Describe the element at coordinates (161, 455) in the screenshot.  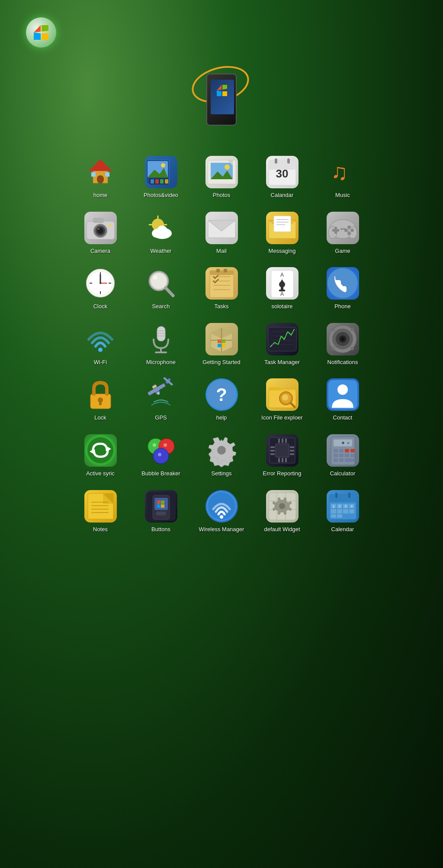
I see `app-bubblebreaker: Bubble Breaker` at that location.